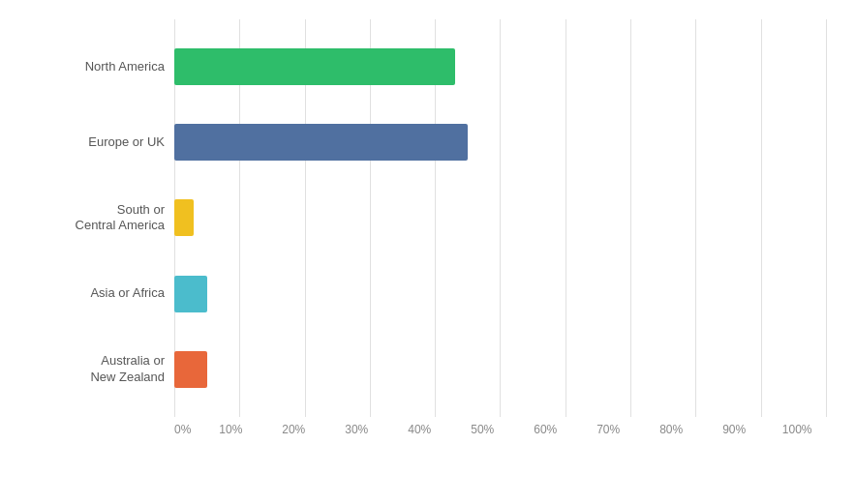  What do you see at coordinates (356, 430) in the screenshot?
I see `x-axis-label: 30%` at bounding box center [356, 430].